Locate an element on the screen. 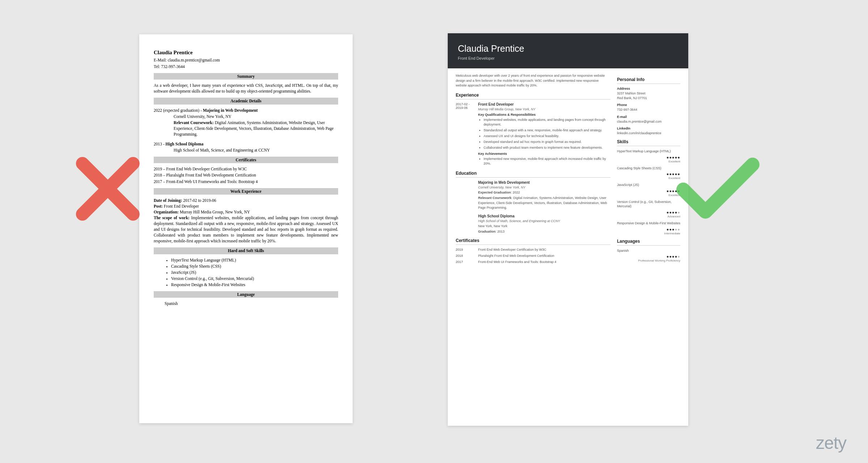 This screenshot has width=868, height=463. cert-year: 2018 is located at coordinates (467, 256).